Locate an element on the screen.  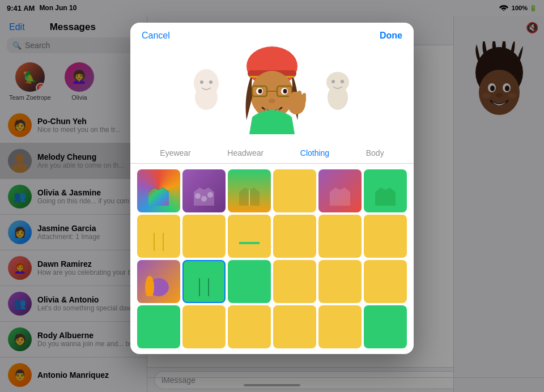
tab-headwear: Headwear is located at coordinates (245, 153).